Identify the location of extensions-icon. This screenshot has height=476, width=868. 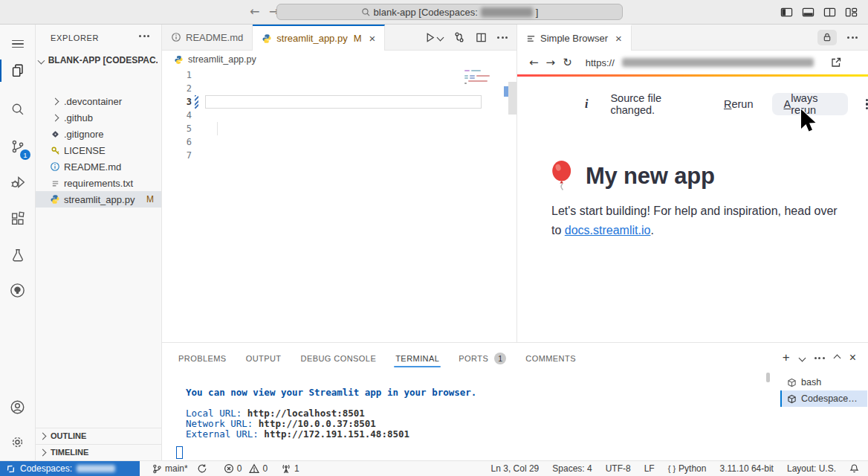
(18, 219).